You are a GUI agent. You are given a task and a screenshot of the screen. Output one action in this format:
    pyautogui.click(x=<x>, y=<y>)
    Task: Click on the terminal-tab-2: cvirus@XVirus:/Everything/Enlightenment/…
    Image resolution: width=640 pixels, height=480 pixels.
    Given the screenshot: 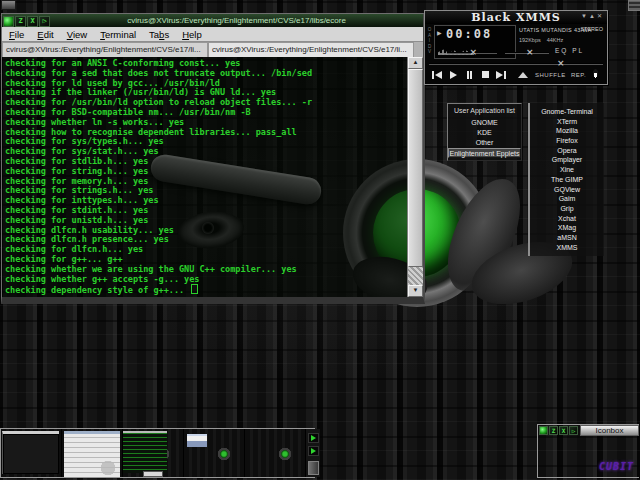 What is the action you would take?
    pyautogui.click(x=311, y=50)
    